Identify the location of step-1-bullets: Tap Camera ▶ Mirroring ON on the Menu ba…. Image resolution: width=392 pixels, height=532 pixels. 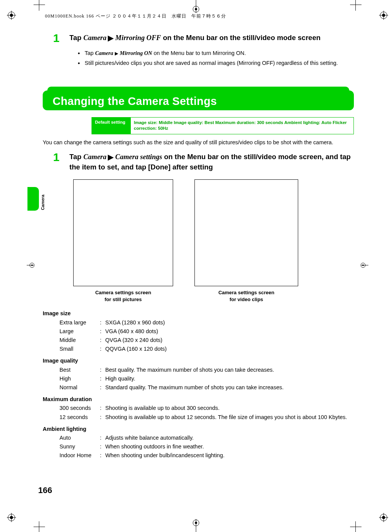
(216, 58).